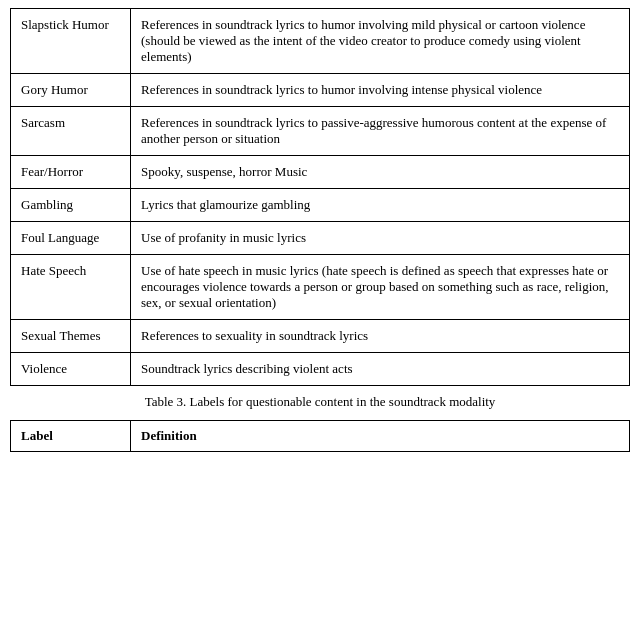  What do you see at coordinates (71, 172) in the screenshot?
I see `label-cell: Fear/Horror` at bounding box center [71, 172].